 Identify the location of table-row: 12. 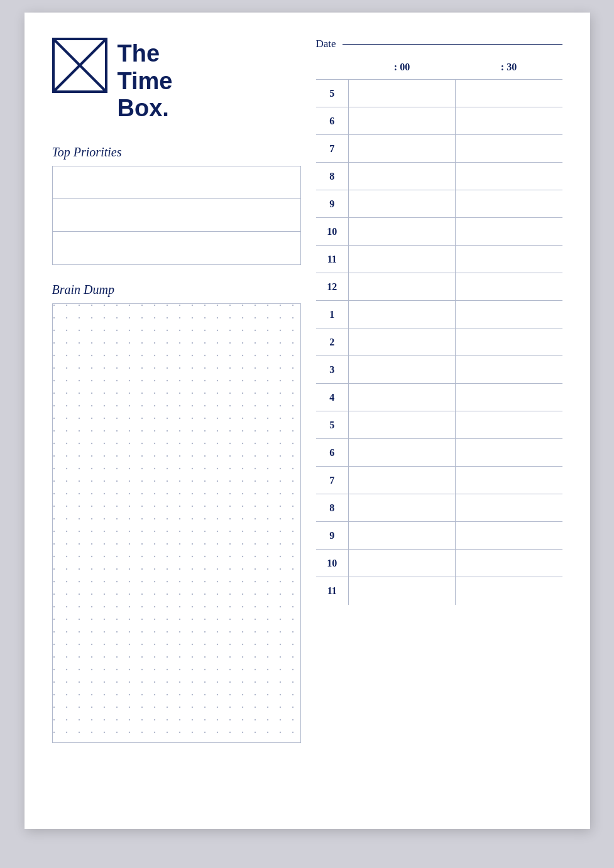
(439, 287).